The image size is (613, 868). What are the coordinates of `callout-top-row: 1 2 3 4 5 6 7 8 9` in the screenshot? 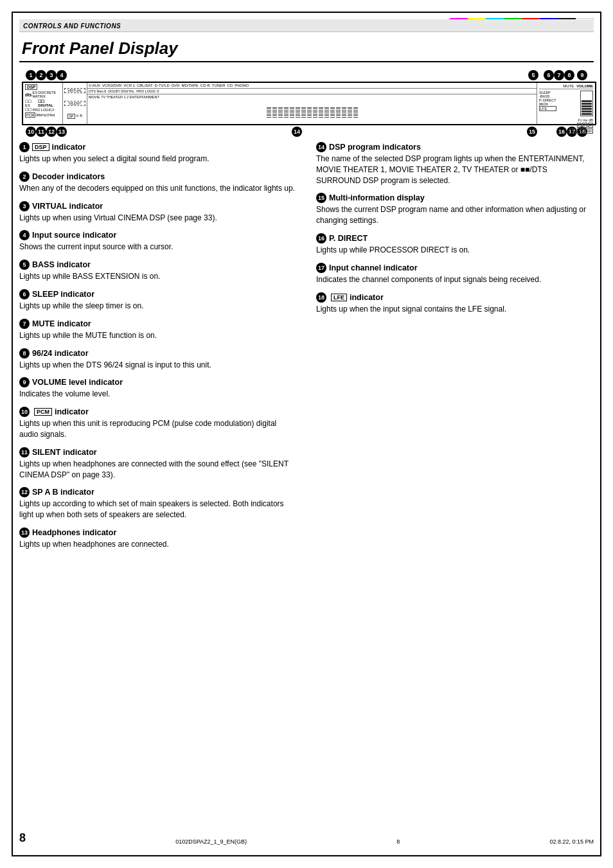 It's located at (306, 76).